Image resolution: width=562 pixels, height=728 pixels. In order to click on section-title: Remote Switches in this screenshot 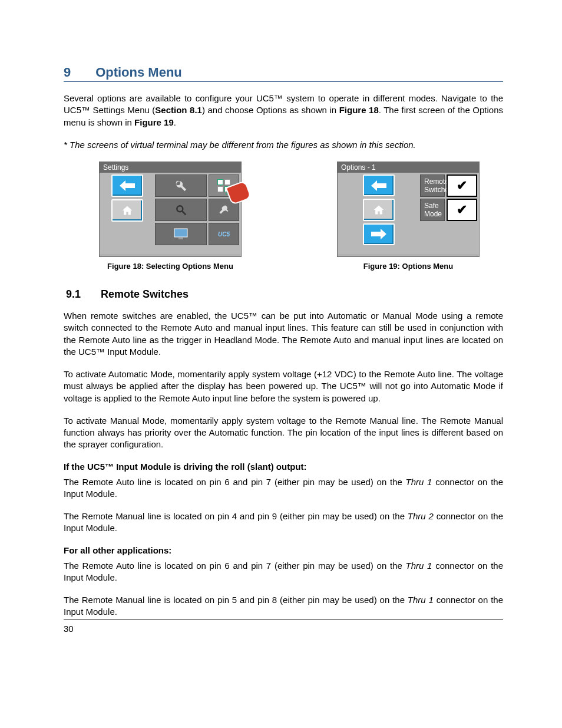, I will do `click(145, 294)`.